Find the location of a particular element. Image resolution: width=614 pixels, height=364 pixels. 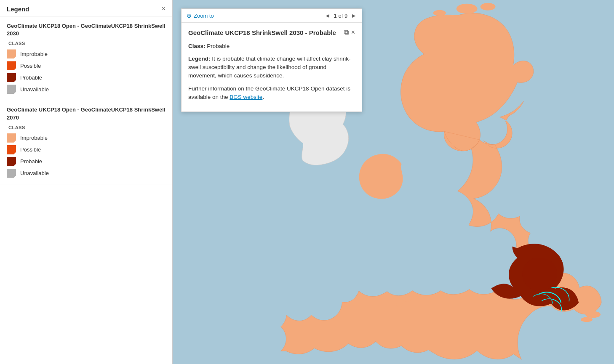

popup-nav: ◄ 1 of 9 ► is located at coordinates (341, 16).